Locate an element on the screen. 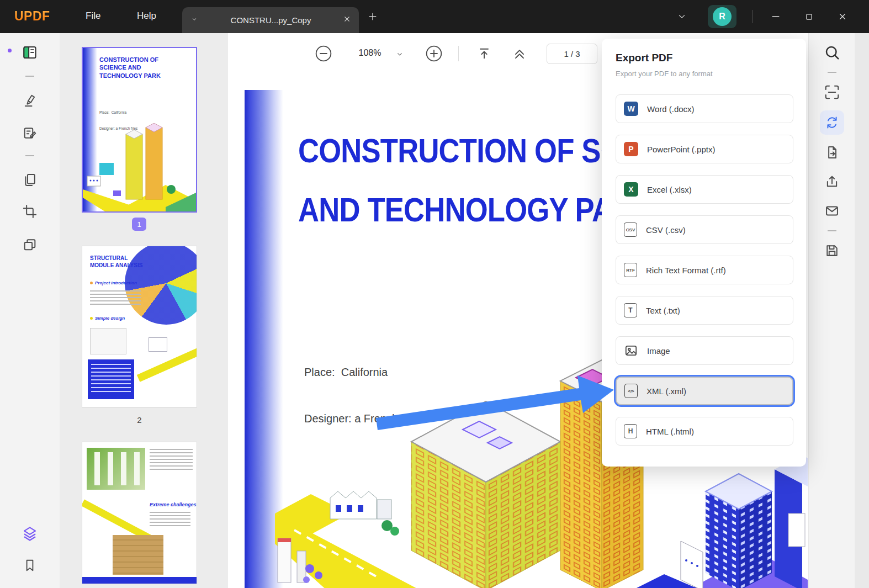  export-option-label: Excel (.xlsx) is located at coordinates (669, 190).